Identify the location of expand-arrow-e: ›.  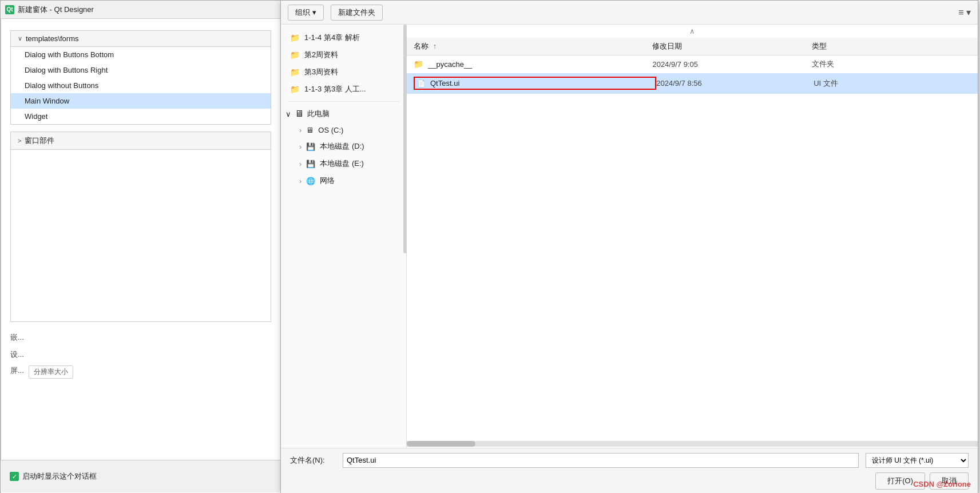
(300, 164).